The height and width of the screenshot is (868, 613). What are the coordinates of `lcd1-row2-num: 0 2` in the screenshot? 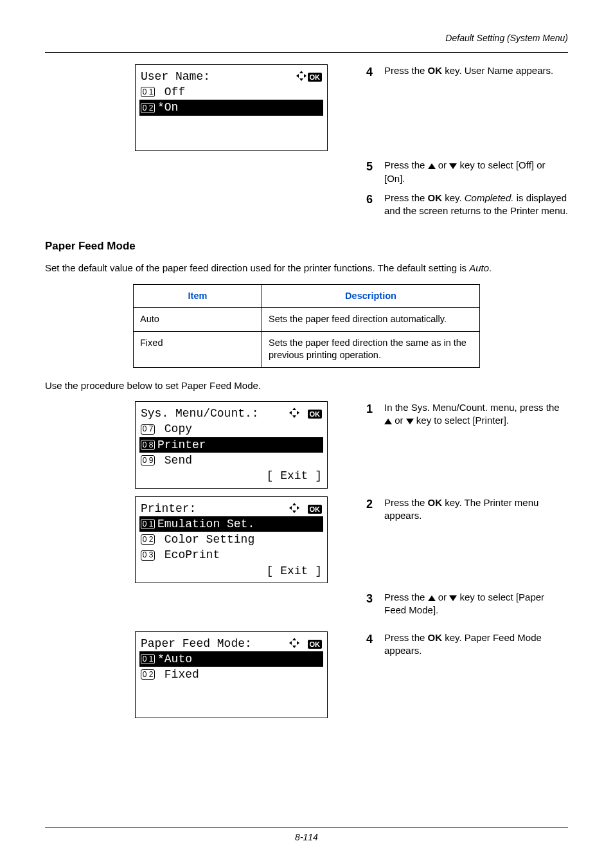 It's located at (148, 108).